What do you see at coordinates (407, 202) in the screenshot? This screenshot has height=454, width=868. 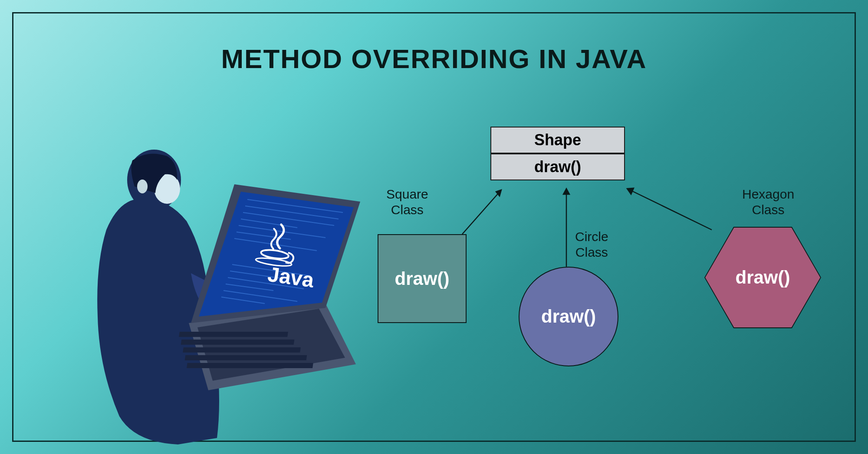 I see `square-class-label: Square Class` at bounding box center [407, 202].